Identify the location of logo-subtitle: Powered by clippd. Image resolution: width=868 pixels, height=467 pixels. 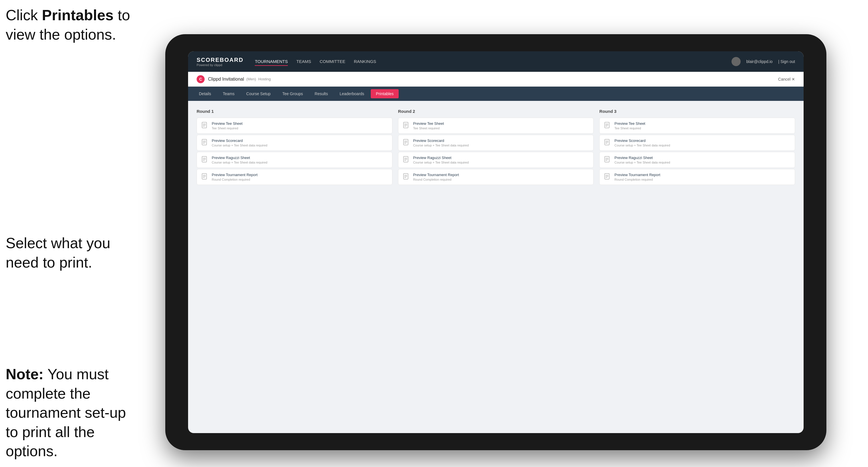
(220, 65).